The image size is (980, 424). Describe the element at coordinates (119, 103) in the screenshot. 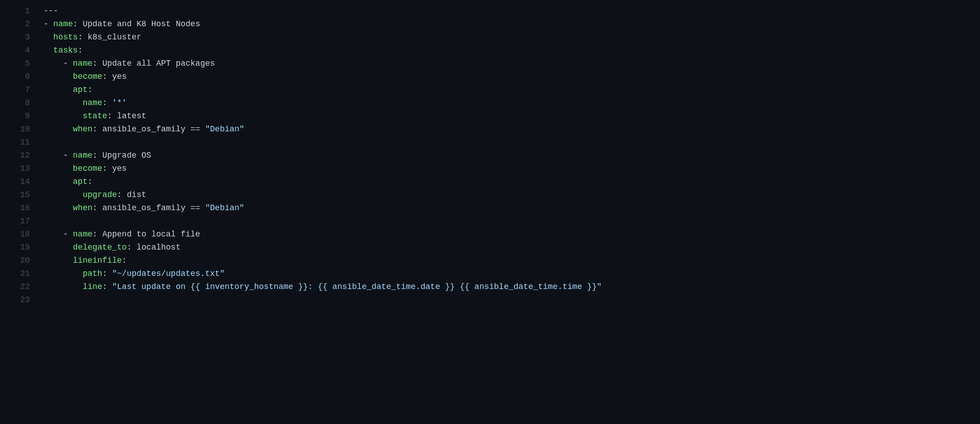

I see `token-string: '*'` at that location.